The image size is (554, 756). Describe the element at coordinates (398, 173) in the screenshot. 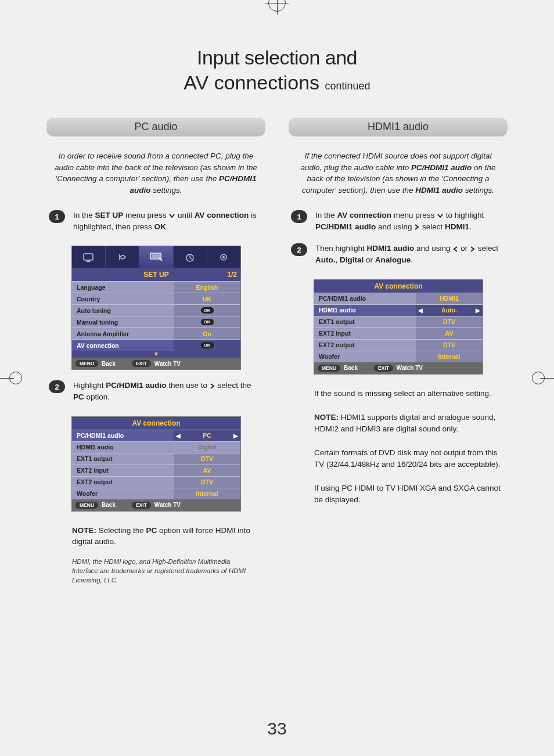

I see `intro-text: If the connected HDMI source does not su…` at that location.